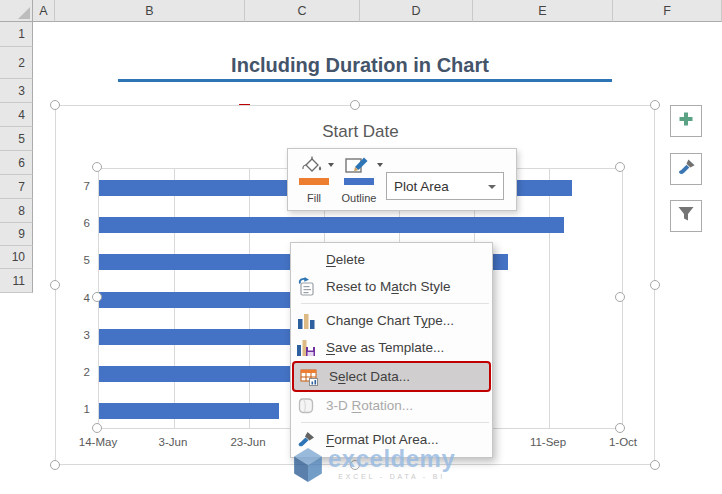 The height and width of the screenshot is (494, 722). I want to click on row-header-6: 6, so click(16, 163).